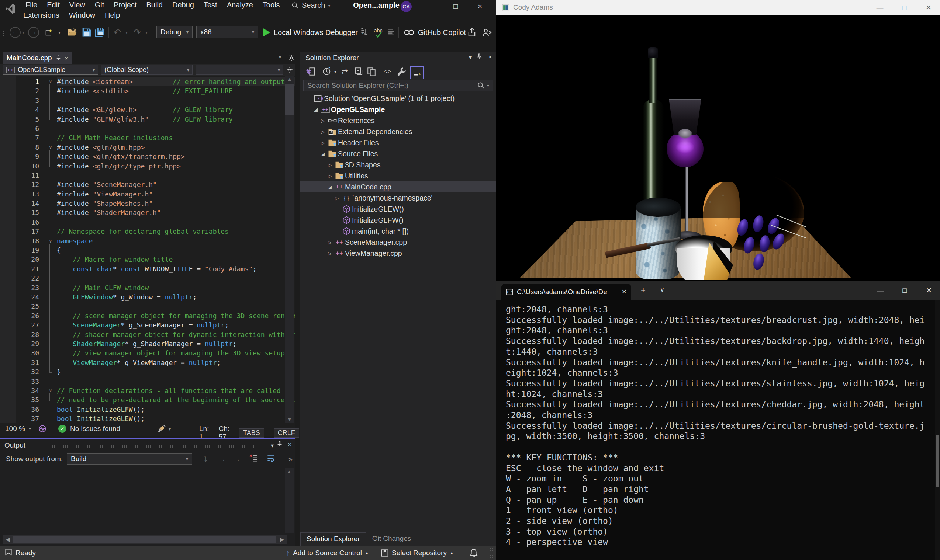 The image size is (940, 560). What do you see at coordinates (251, 433) in the screenshot?
I see `tabs-indicator: TABS` at bounding box center [251, 433].